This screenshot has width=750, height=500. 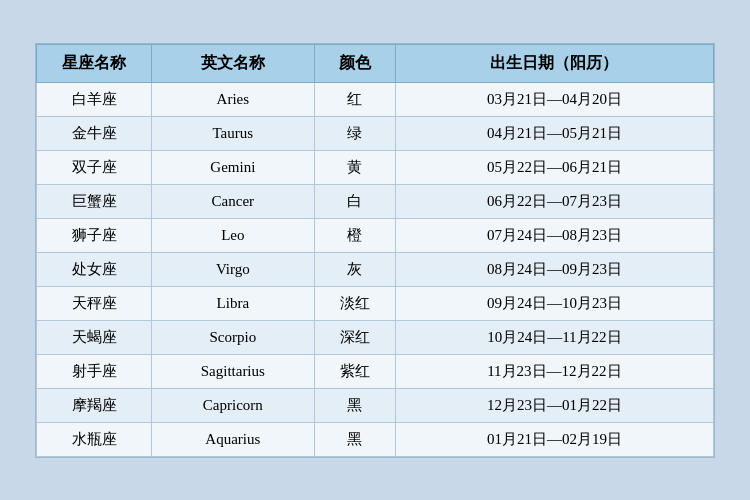 I want to click on cell-english: Aquarius, so click(x=233, y=439).